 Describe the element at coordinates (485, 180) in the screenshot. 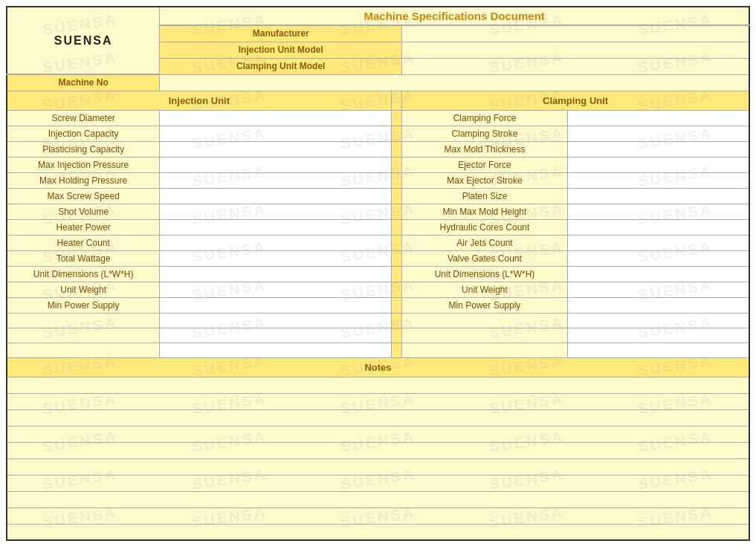

I see `clamping-field-4: Max Ejector Stroke` at that location.